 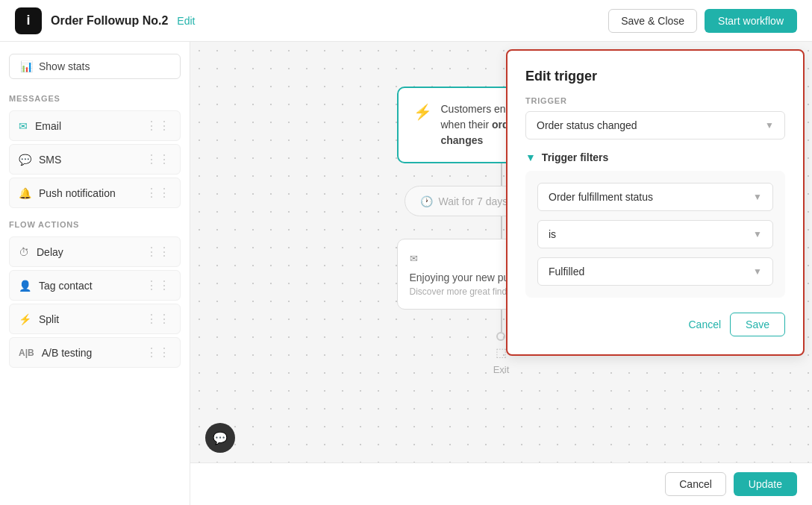 I want to click on trigger-select: Order status changed ▼, so click(x=655, y=125).